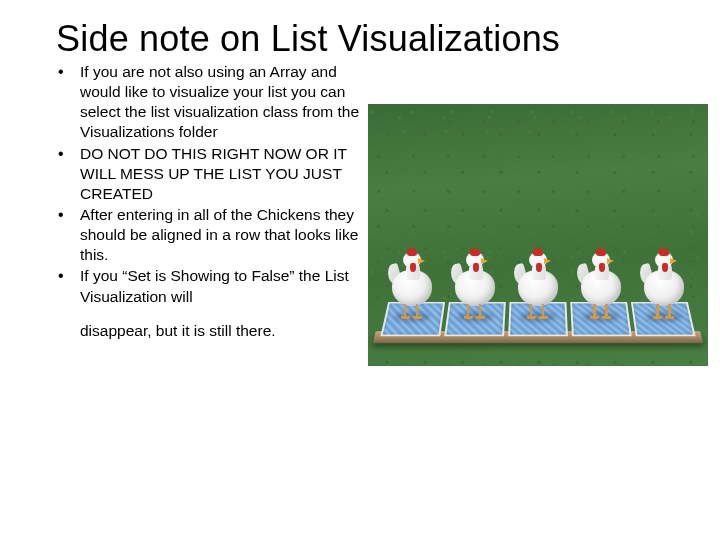 The image size is (720, 540). Describe the element at coordinates (538, 283) in the screenshot. I see `chickens-row` at that location.